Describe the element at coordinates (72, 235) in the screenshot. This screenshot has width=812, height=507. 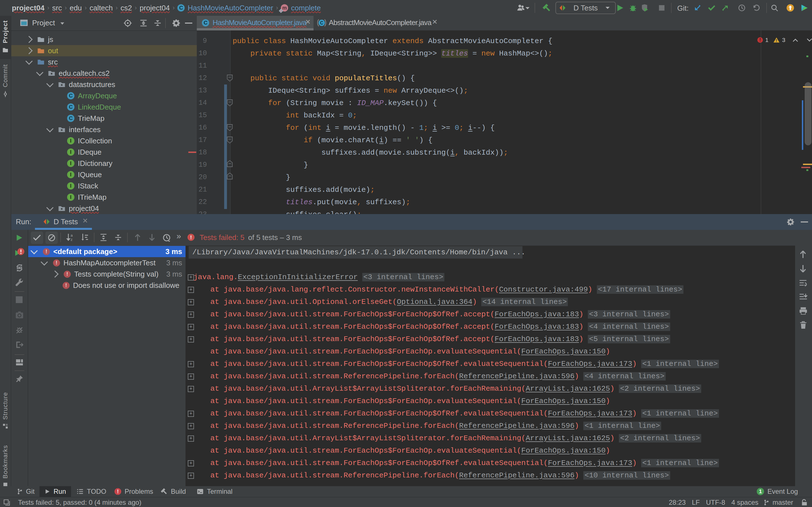
I see `svg-text: a` at that location.